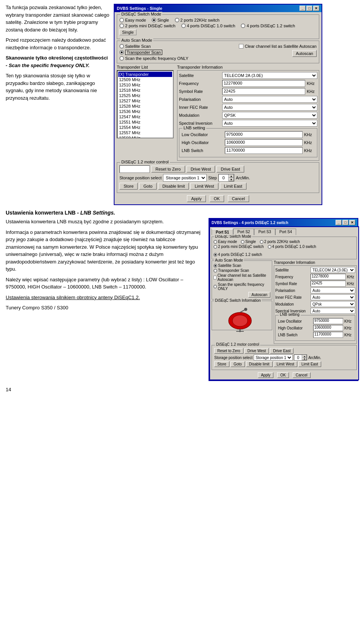 The height and width of the screenshot is (621, 364). I want to click on drive-east-button: Drive East, so click(231, 169).